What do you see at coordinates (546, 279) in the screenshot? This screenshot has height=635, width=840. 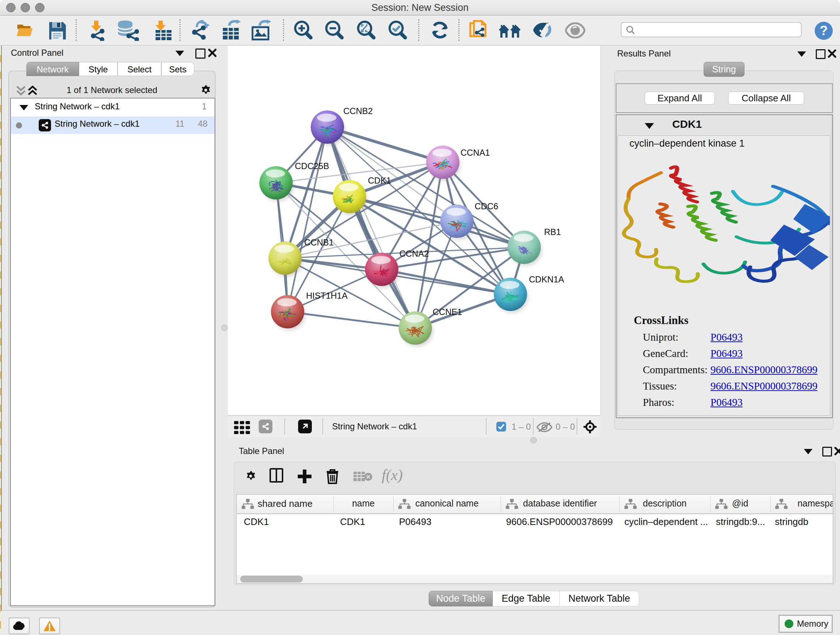 I see `svg-text: CDKN1A` at bounding box center [546, 279].